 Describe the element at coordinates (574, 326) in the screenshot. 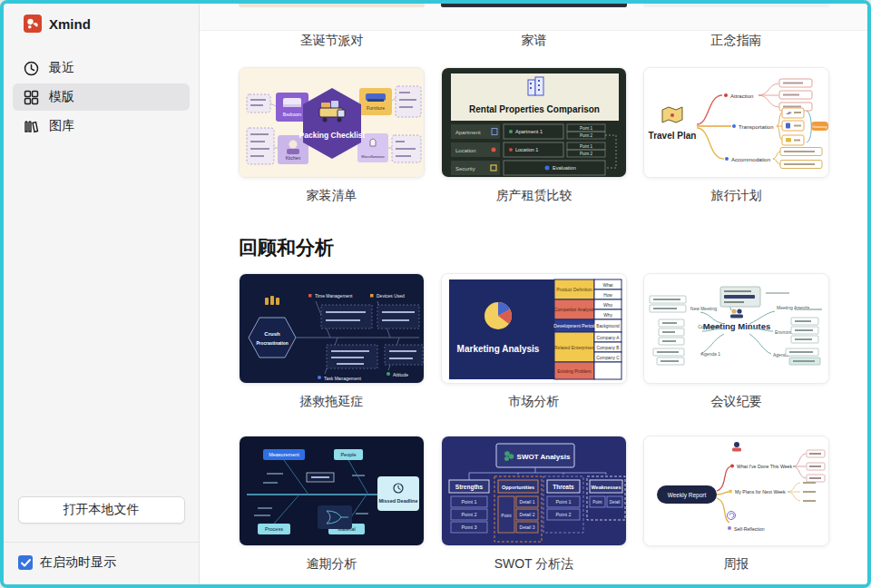

I see `row-name: Development Period` at that location.